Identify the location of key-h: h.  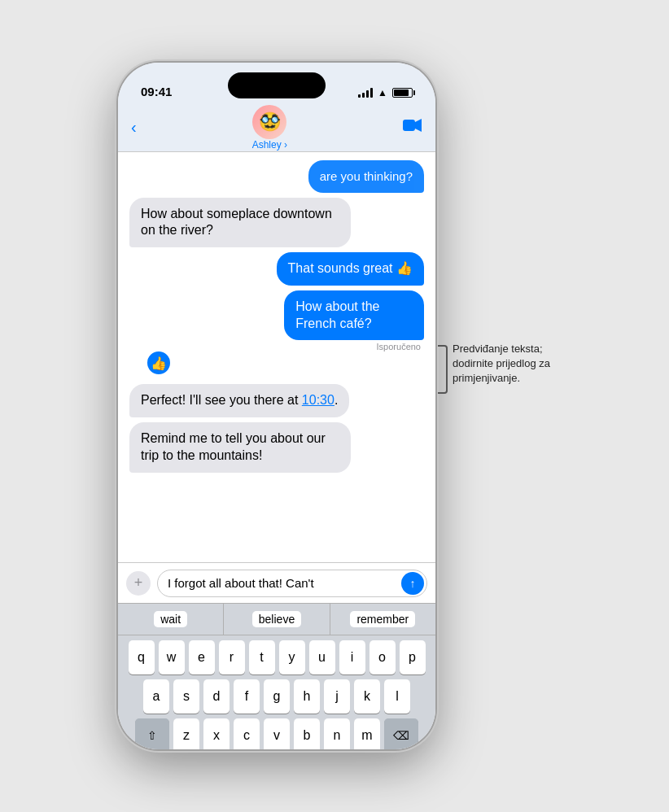
(307, 696).